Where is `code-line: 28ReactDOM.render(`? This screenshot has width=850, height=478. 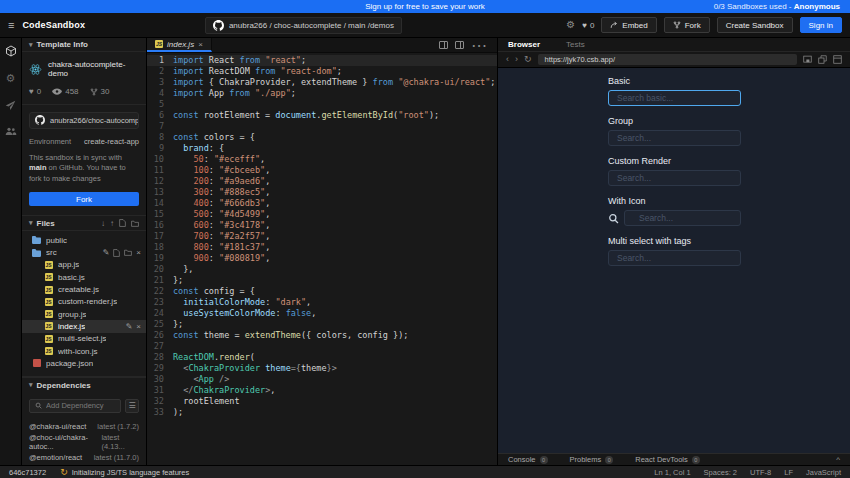
code-line: 28ReactDOM.render( is located at coordinates (322, 358).